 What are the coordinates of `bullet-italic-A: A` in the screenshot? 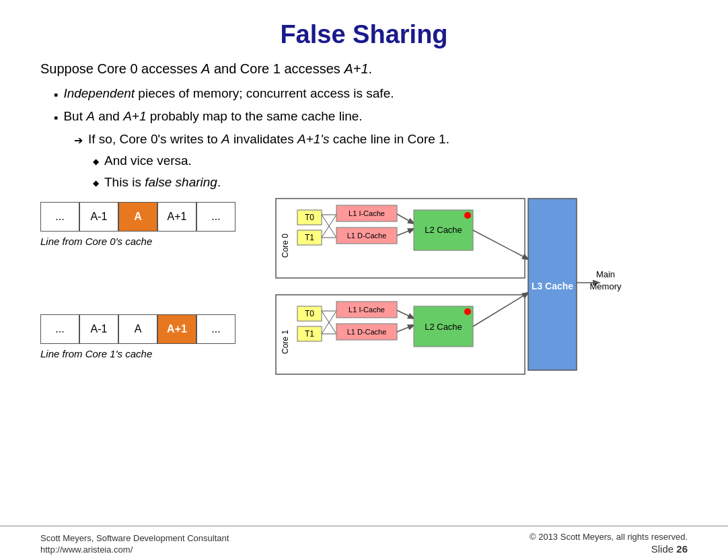 It's located at (90, 116).